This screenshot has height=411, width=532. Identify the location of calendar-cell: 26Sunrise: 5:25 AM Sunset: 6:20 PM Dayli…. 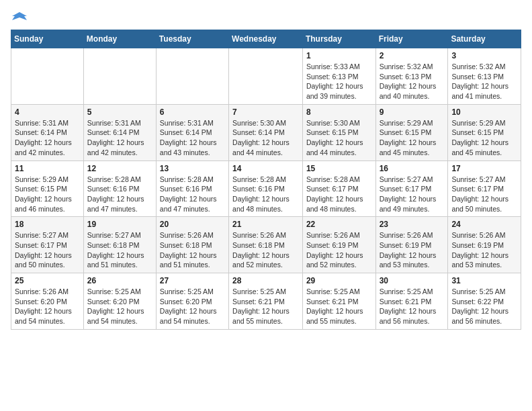
(120, 302).